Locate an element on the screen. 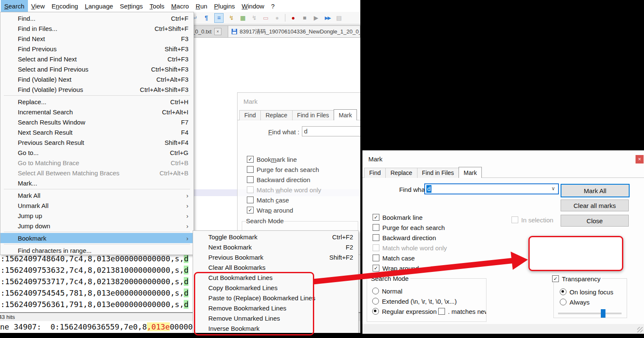 Image resolution: width=644 pixels, height=338 pixels. menu-item-find-volatile-next: Find (Volatile) NextCtrl+Alt+F3 is located at coordinates (97, 79).